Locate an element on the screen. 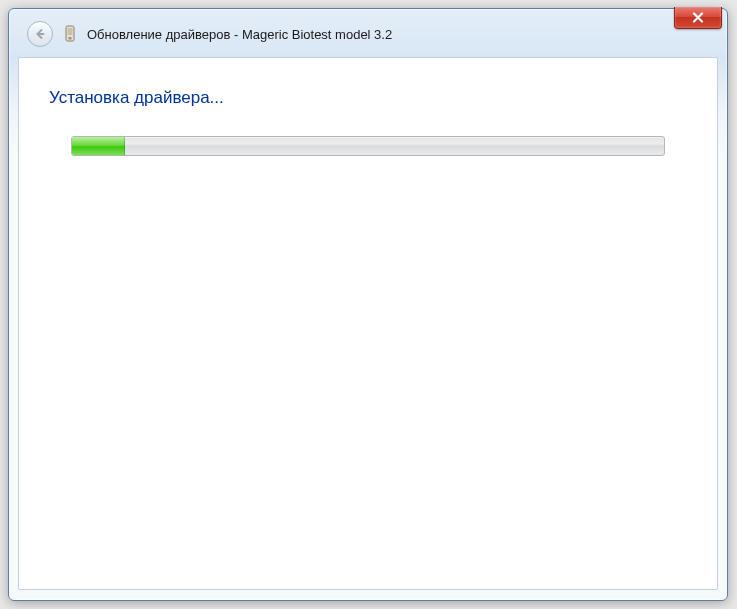 The image size is (737, 609). back-arrow-icon is located at coordinates (40, 34).